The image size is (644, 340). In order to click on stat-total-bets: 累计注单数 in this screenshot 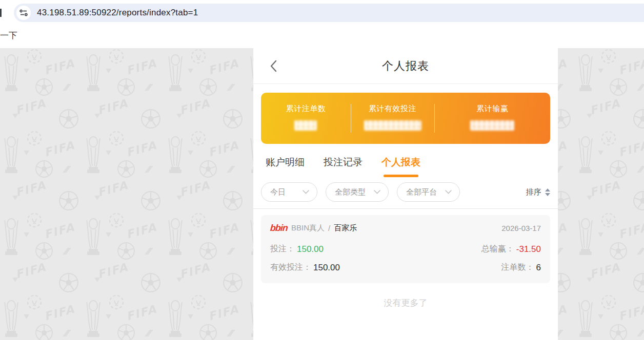, I will do `click(306, 118)`.